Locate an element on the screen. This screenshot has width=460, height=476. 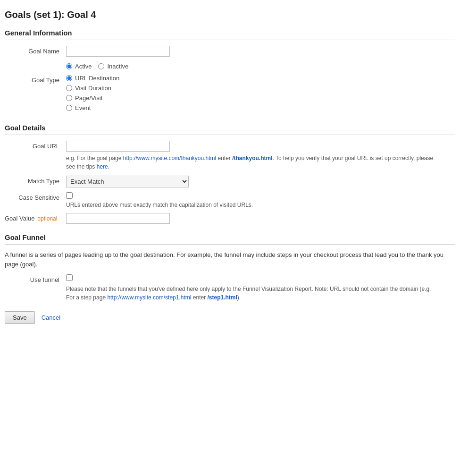
inactive-radio is located at coordinates (101, 66).